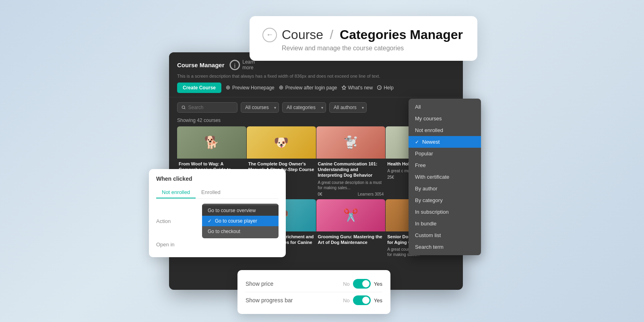 The height and width of the screenshot is (322, 644). I want to click on search-icon, so click(184, 107).